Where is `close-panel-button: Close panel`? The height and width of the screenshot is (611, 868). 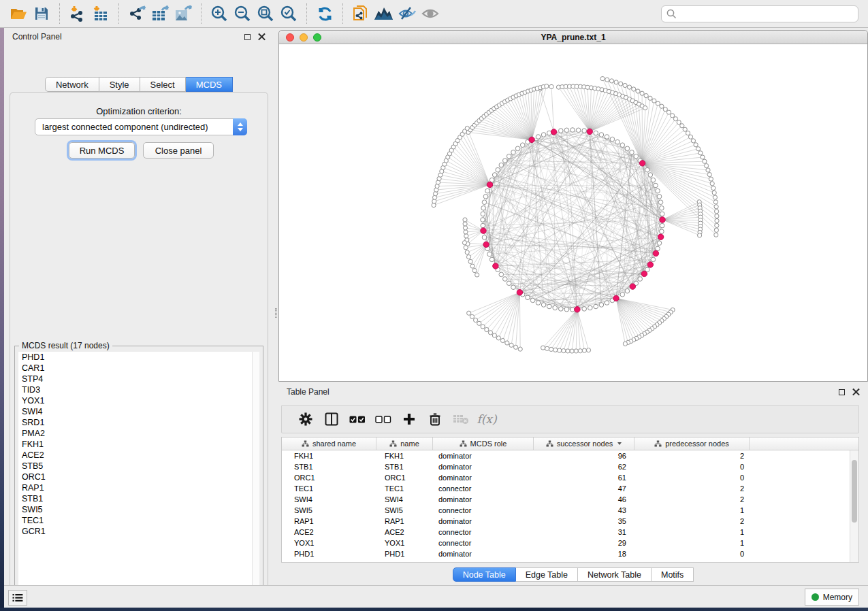
close-panel-button: Close panel is located at coordinates (178, 150).